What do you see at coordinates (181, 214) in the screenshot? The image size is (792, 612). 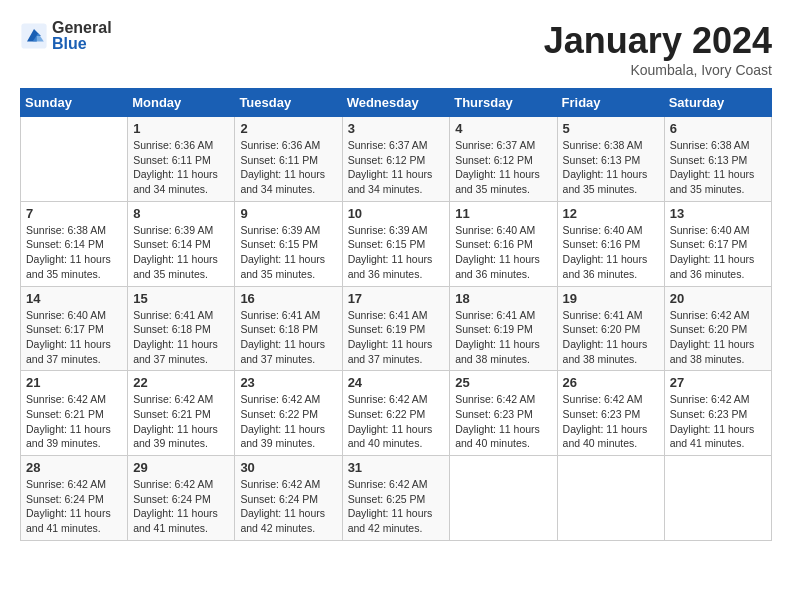 I see `day-number: 8` at bounding box center [181, 214].